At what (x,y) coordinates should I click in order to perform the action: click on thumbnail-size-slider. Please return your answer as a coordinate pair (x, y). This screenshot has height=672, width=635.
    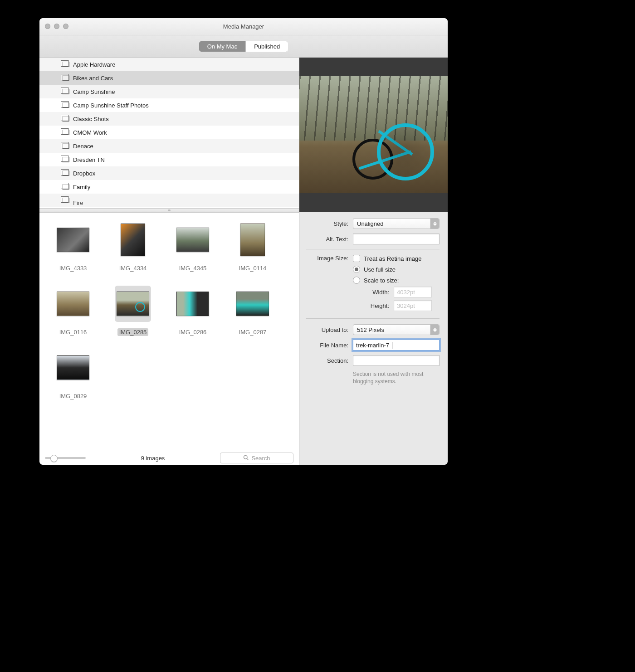
    Looking at the image, I should click on (65, 458).